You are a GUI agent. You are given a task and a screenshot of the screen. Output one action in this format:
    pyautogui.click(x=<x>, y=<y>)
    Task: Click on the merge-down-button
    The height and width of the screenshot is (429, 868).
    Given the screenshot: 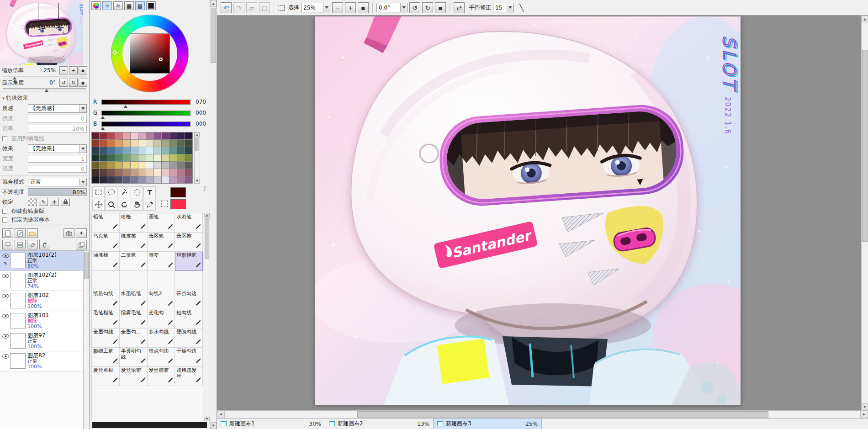 What is the action you would take?
    pyautogui.click(x=20, y=245)
    